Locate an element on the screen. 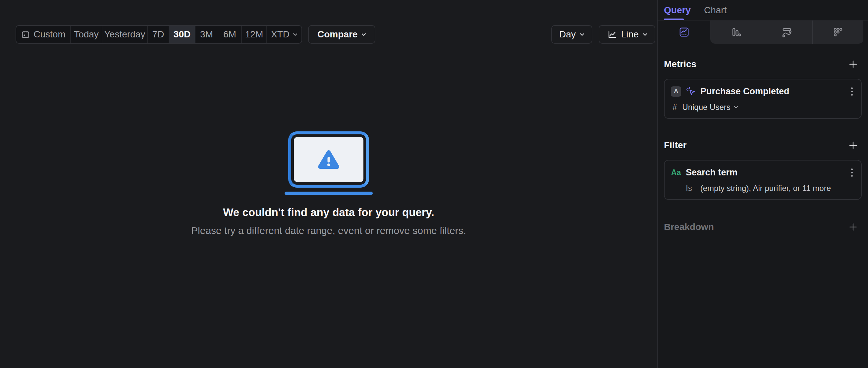 Image resolution: width=868 pixels, height=368 pixels. tab-chart: Chart is located at coordinates (715, 10).